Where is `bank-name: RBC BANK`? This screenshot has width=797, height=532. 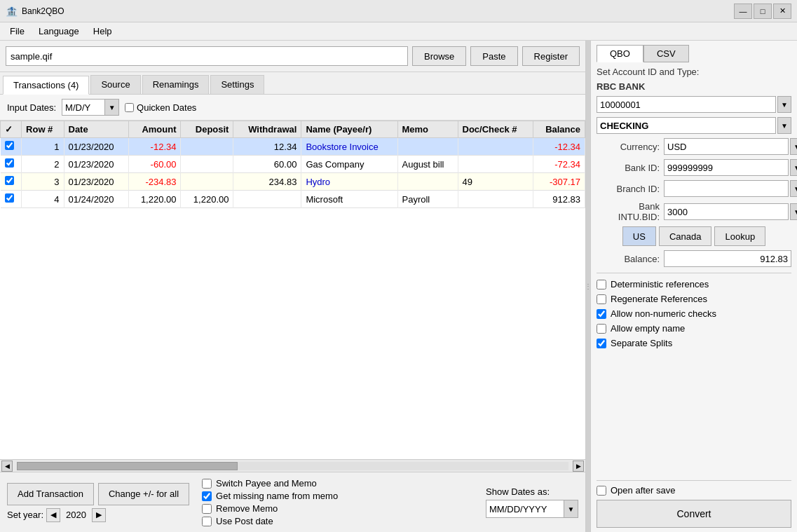
bank-name: RBC BANK is located at coordinates (694, 87).